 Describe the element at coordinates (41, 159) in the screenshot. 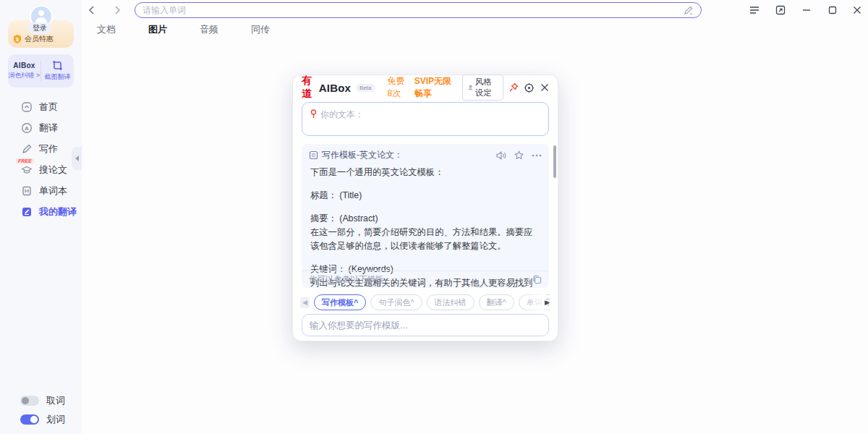

I see `sidebar-nav: 首页 A 翻译 写作 FREE 搜论文` at that location.